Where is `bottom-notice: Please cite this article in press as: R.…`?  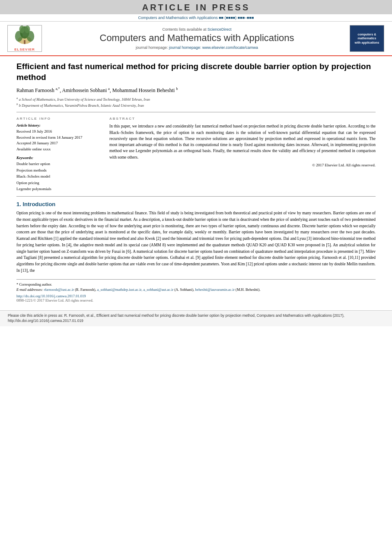 bottom-notice: Please cite this article in press as: R.… is located at coordinates (196, 318).